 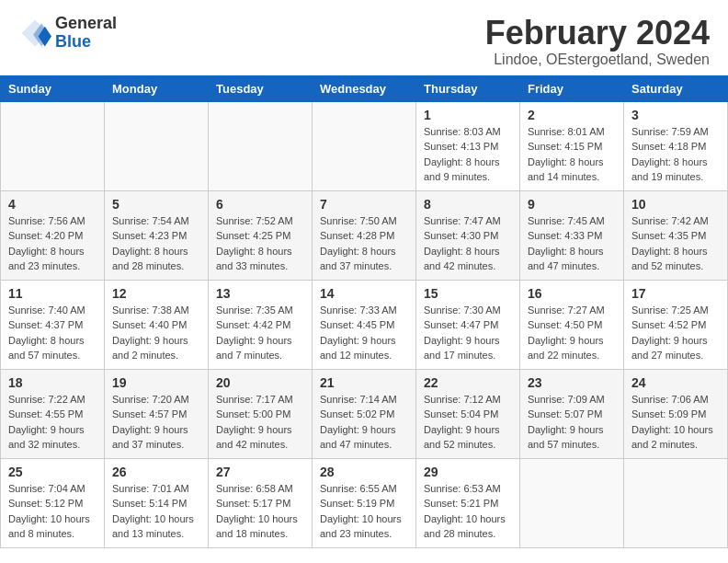 What do you see at coordinates (572, 422) in the screenshot?
I see `day-detail: Sunrise: 7:09 AMSunset: 5:07 PMDaylight:…` at bounding box center [572, 422].